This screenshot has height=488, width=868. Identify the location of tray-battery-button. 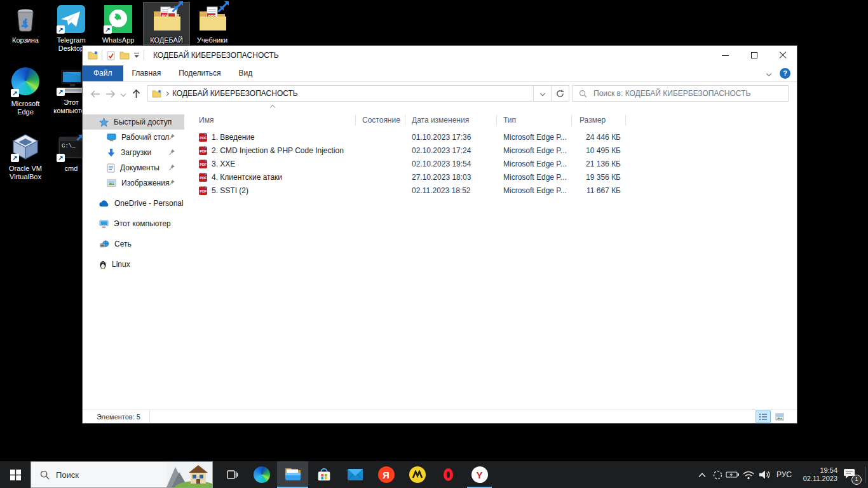
(733, 475).